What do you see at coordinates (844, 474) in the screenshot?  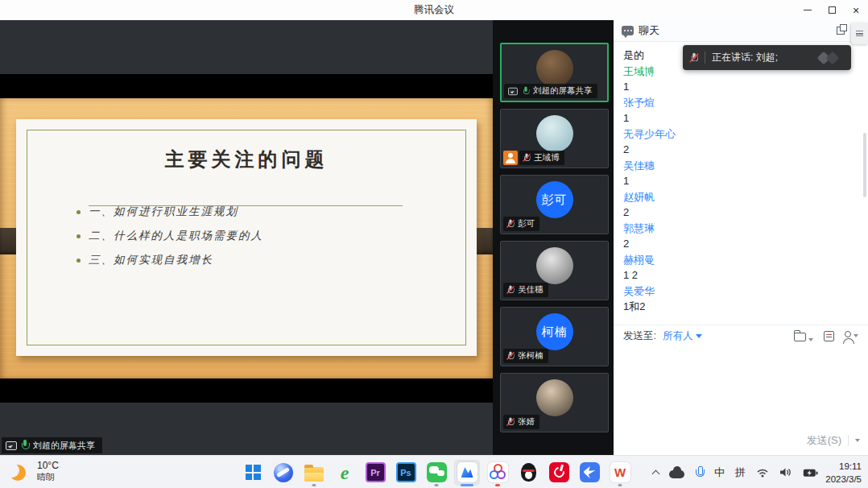 I see `taskbar-clock: 19:11 2023/3/5` at bounding box center [844, 474].